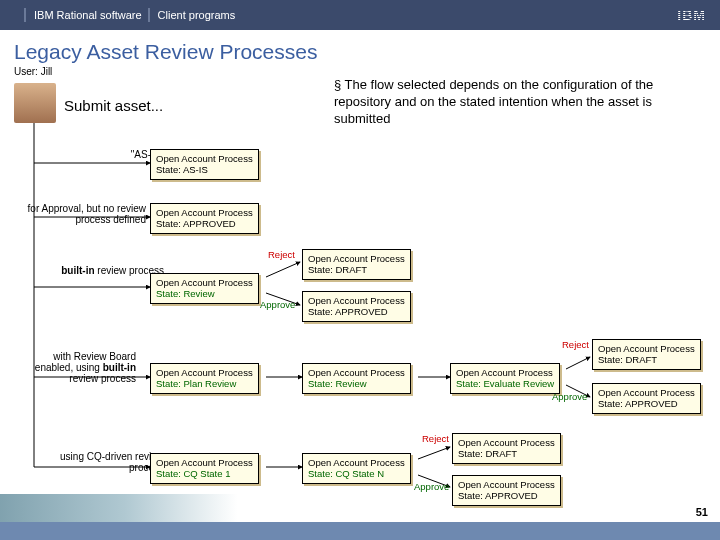 This screenshot has height=540, width=720. What do you see at coordinates (360, 531) in the screenshot?
I see `footer-bar` at bounding box center [360, 531].